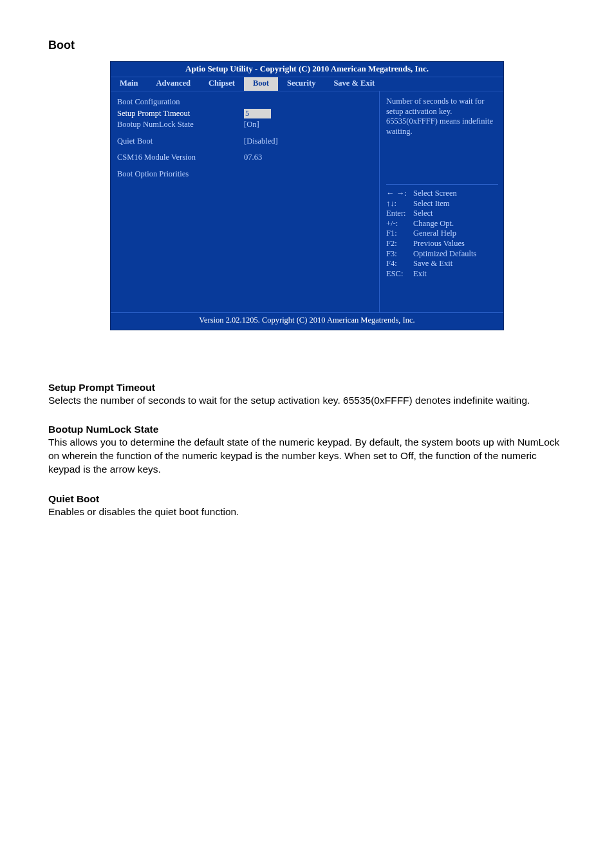 This screenshot has width=614, height=868. Describe the element at coordinates (442, 234) in the screenshot. I see `nav-f1: F1: General Help` at that location.